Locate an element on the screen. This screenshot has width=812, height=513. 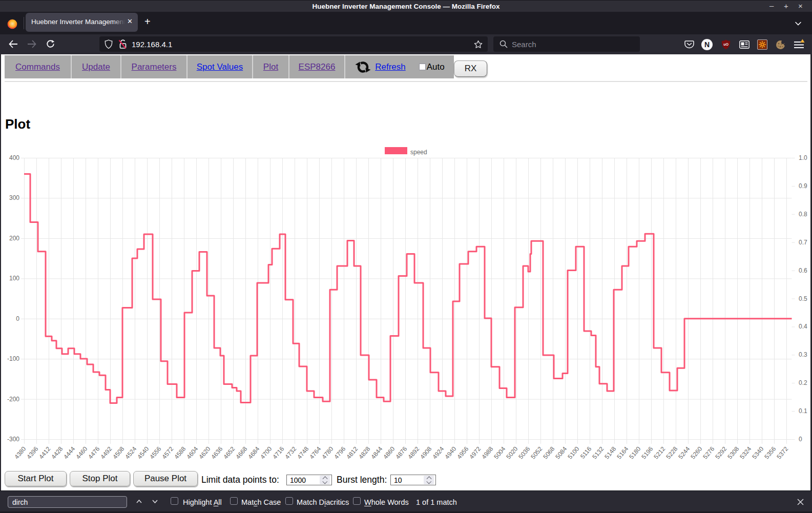
svg-text: 4588 is located at coordinates (180, 453).